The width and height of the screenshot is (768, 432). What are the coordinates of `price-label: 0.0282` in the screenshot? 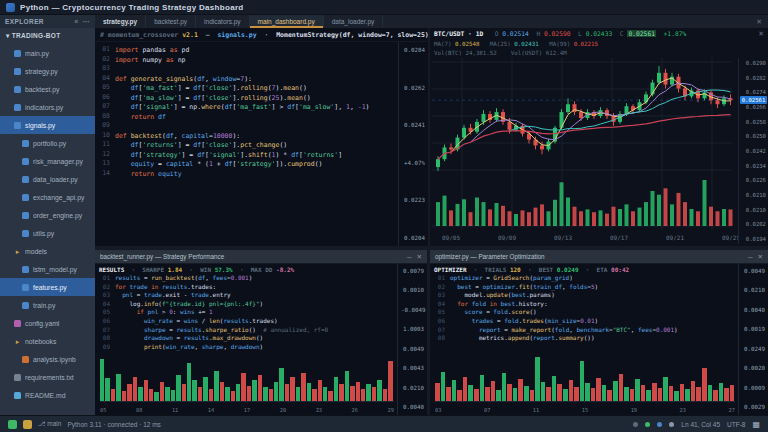 It's located at (754, 78).